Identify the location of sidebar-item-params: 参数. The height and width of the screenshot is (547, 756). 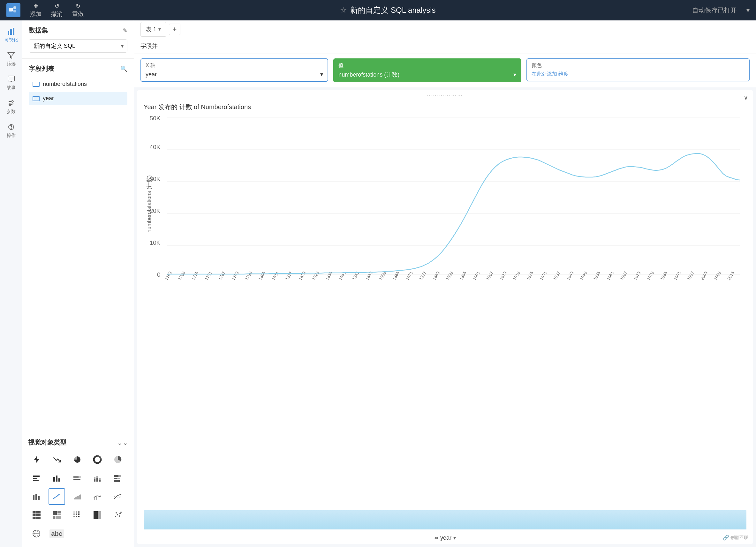
(11, 107).